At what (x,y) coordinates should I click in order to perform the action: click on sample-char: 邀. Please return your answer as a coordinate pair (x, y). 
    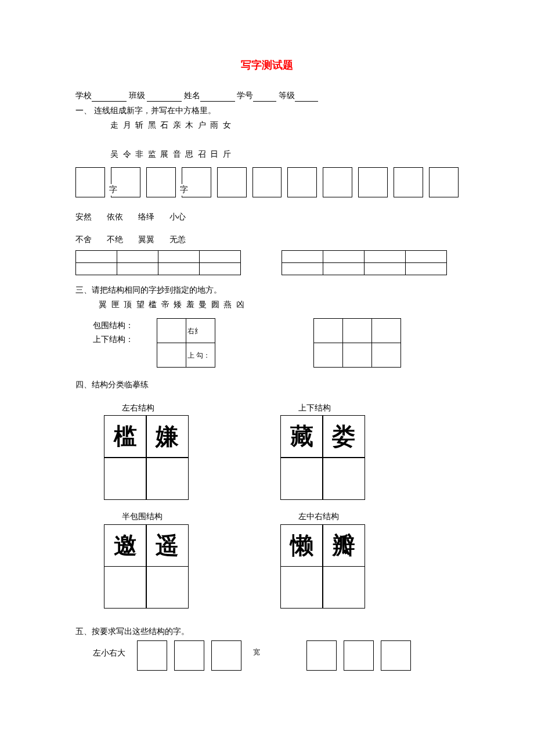
    Looking at the image, I should click on (125, 546).